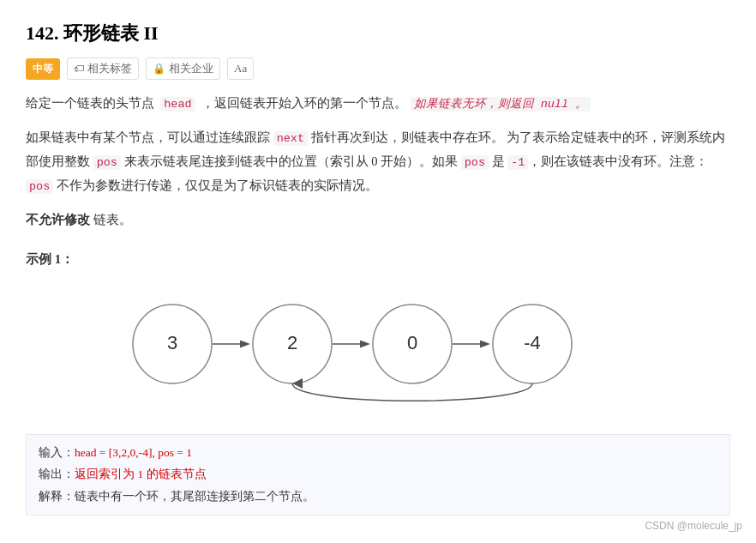  What do you see at coordinates (475, 163) in the screenshot?
I see `pos-code2: pos` at bounding box center [475, 163].